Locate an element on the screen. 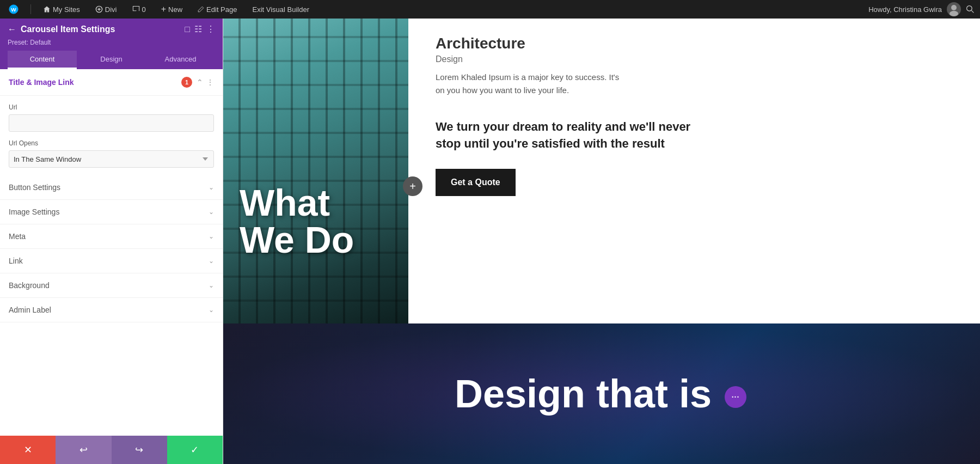 Image resolution: width=980 pixels, height=464 pixels. admin-right: Howdy, Christina Gwira is located at coordinates (921, 9).